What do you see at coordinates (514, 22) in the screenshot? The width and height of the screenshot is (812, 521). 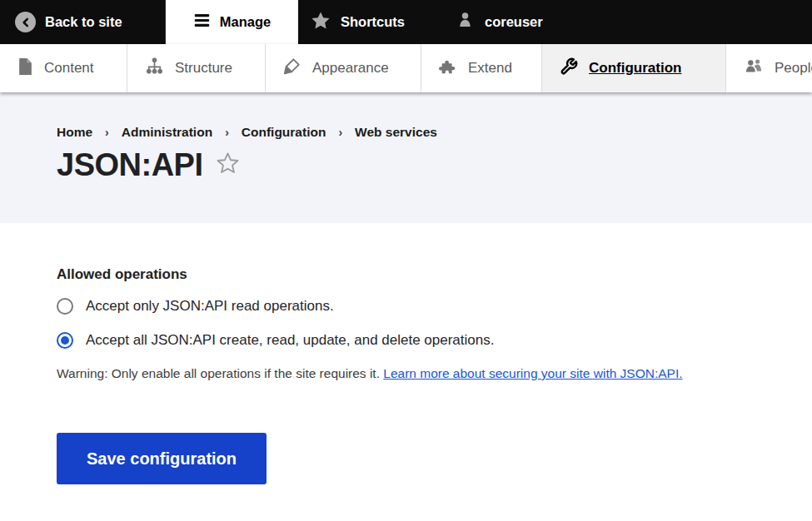 I see `username-label: coreuser` at bounding box center [514, 22].